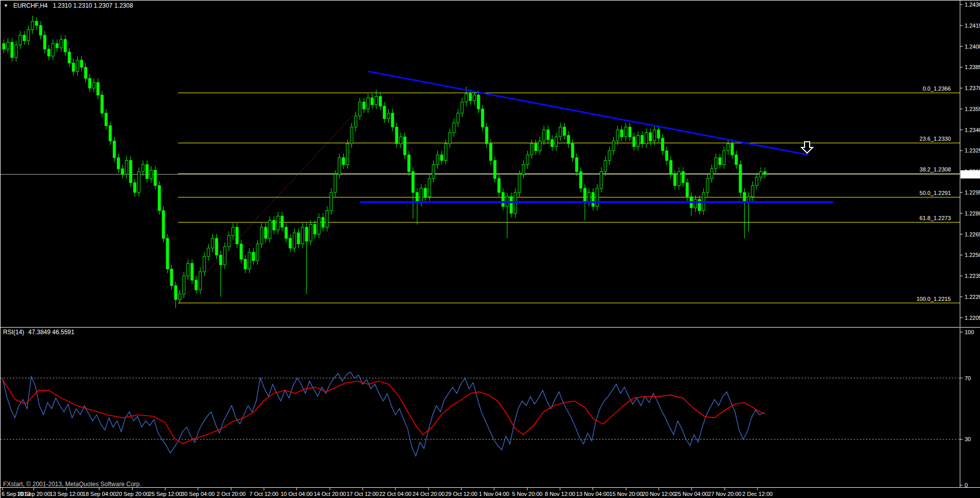  I want to click on price-axis-tick-label: 1.2250, so click(972, 255).